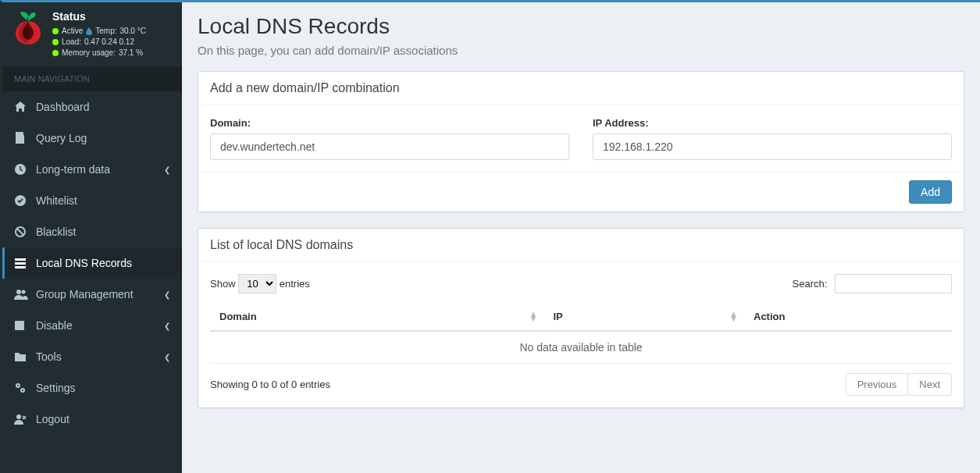  What do you see at coordinates (21, 201) in the screenshot?
I see `check-circle-icon` at bounding box center [21, 201].